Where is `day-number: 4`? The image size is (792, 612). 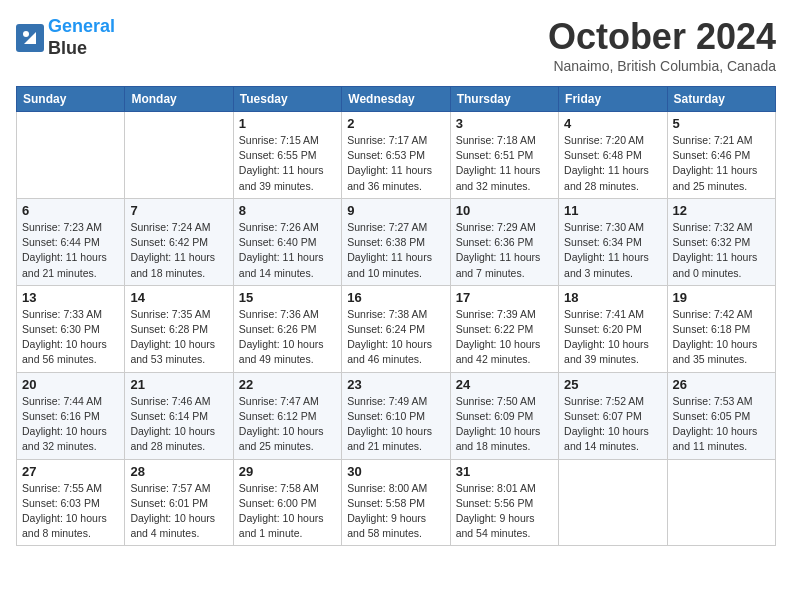
day-number: 4 is located at coordinates (612, 124).